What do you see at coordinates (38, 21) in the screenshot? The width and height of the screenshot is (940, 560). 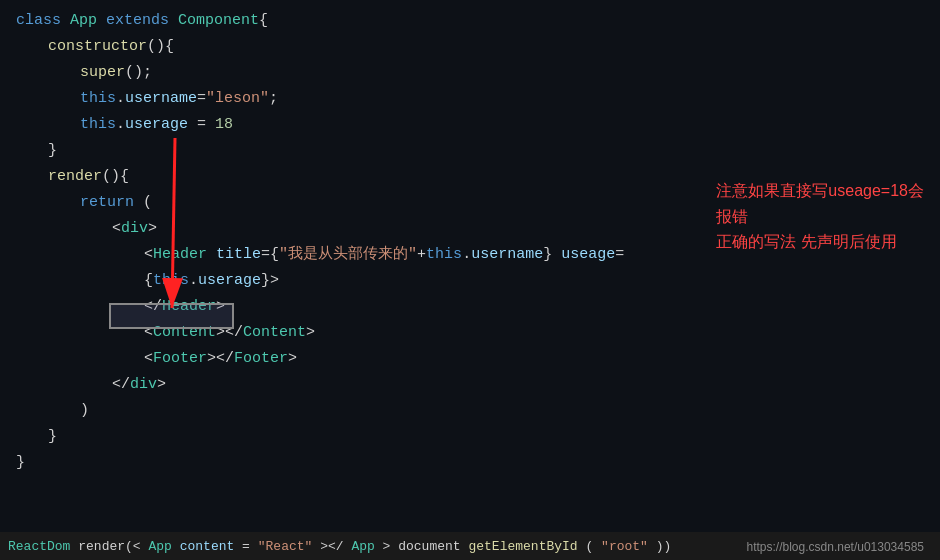 I see `keyword-class: class` at bounding box center [38, 21].